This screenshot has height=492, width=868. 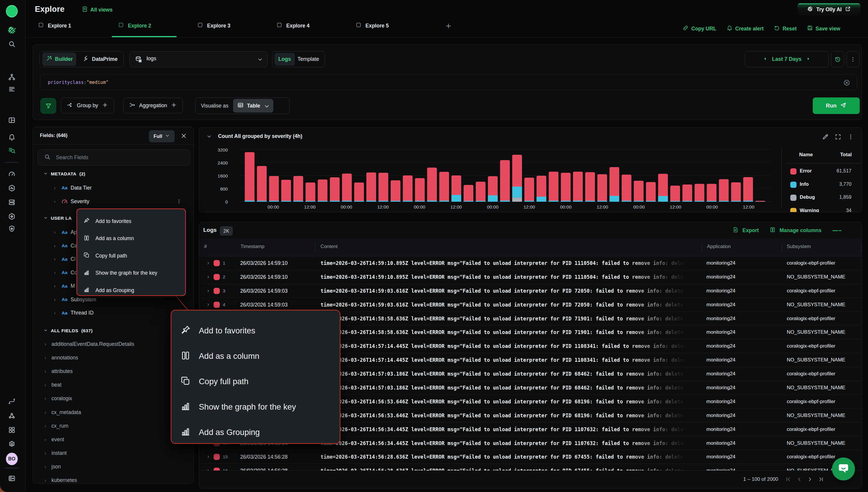 What do you see at coordinates (847, 82) in the screenshot?
I see `clear-query-icon` at bounding box center [847, 82].